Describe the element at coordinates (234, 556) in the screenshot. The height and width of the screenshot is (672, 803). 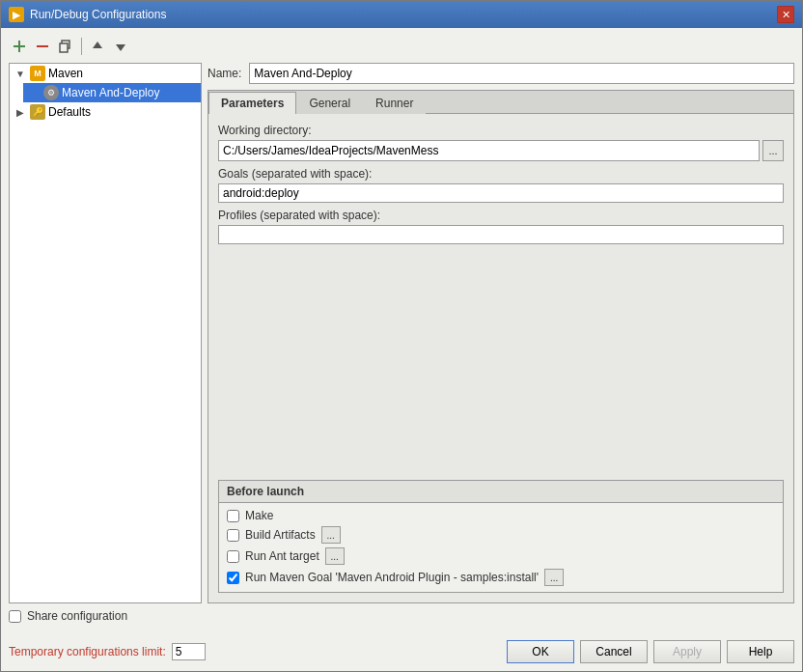
I see `run-ant-target-checkbox` at that location.